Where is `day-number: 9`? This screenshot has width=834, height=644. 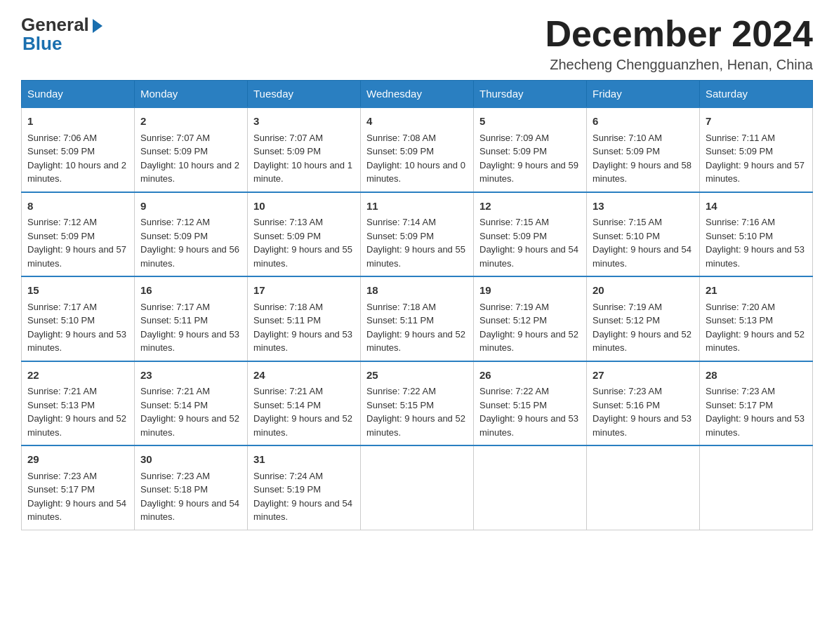
day-number: 9 is located at coordinates (191, 206).